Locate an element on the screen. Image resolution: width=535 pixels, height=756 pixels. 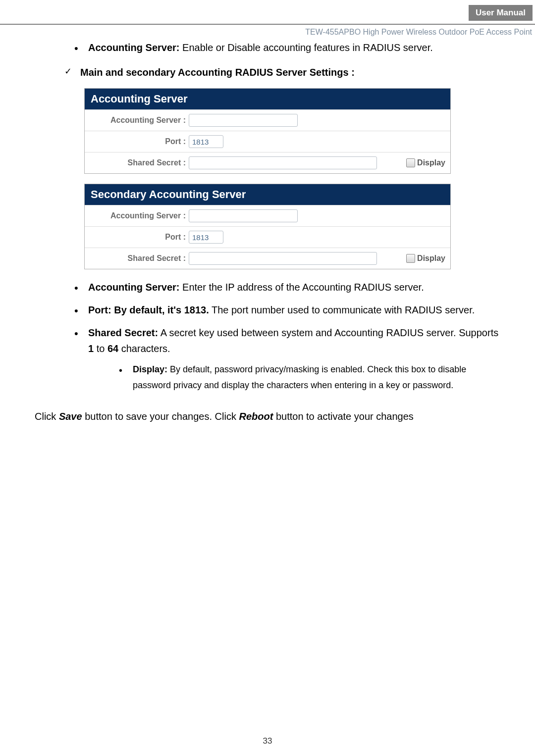
section-heading: Main and secondary Accounting RADIUS Ser… is located at coordinates (282, 72).